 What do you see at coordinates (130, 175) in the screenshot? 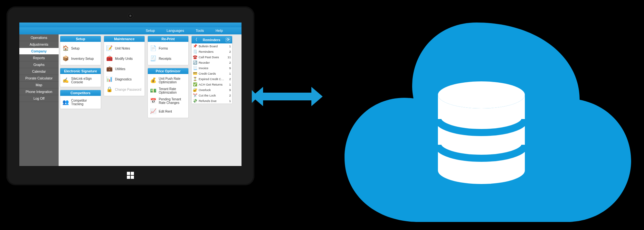
I see `windows-home-button` at bounding box center [130, 175].